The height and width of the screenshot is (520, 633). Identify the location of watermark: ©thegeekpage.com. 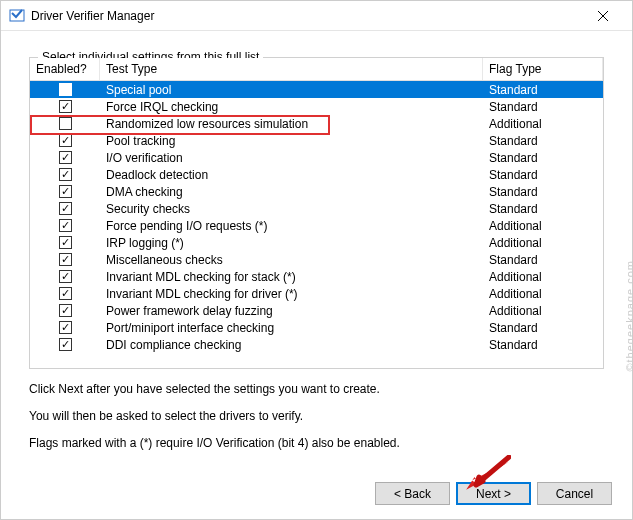
(628, 316).